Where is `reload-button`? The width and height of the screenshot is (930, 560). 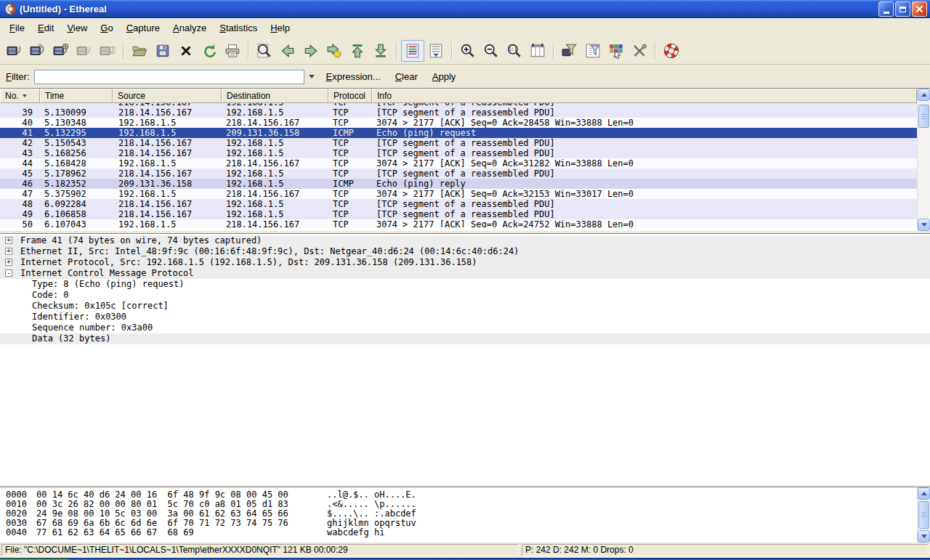
reload-button is located at coordinates (209, 51).